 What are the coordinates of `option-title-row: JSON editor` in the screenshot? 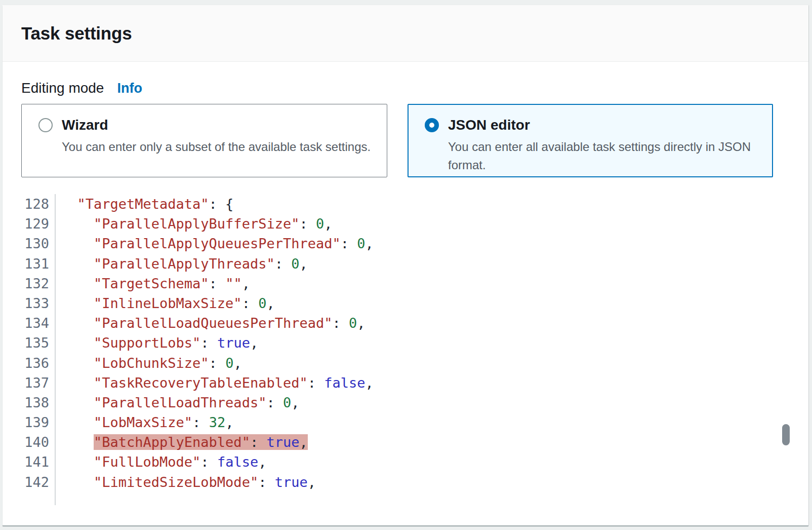 It's located at (592, 125).